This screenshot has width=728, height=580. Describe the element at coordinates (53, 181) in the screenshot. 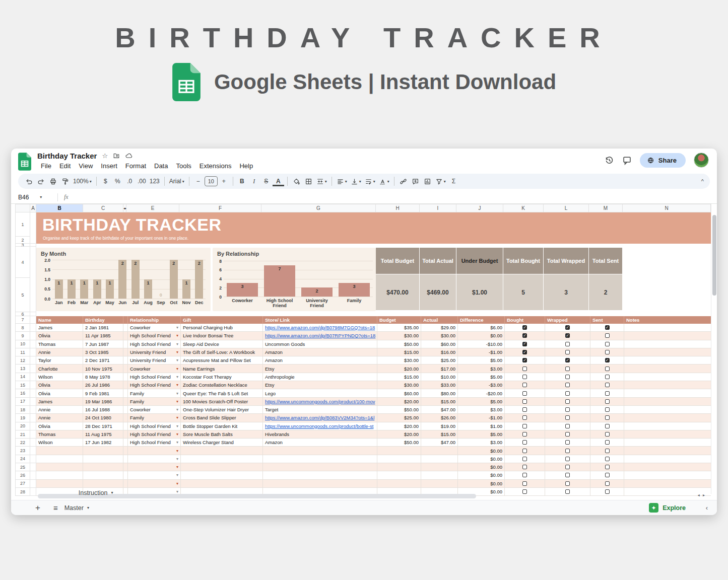

I see `toolbar-print-button` at that location.